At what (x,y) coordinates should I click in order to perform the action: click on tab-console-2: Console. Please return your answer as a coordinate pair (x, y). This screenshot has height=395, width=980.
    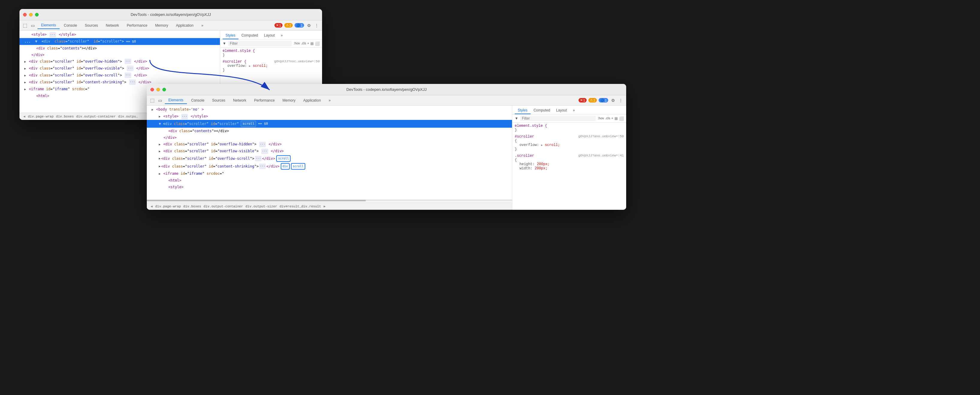
    Looking at the image, I should click on (198, 100).